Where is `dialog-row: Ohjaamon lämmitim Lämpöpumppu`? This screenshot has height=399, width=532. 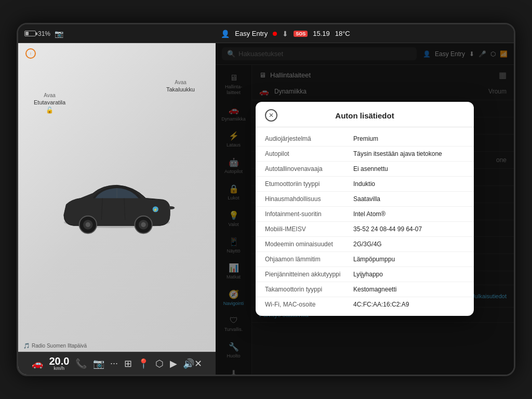 dialog-row: Ohjaamon lämmitim Lämpöpumppu is located at coordinates (365, 260).